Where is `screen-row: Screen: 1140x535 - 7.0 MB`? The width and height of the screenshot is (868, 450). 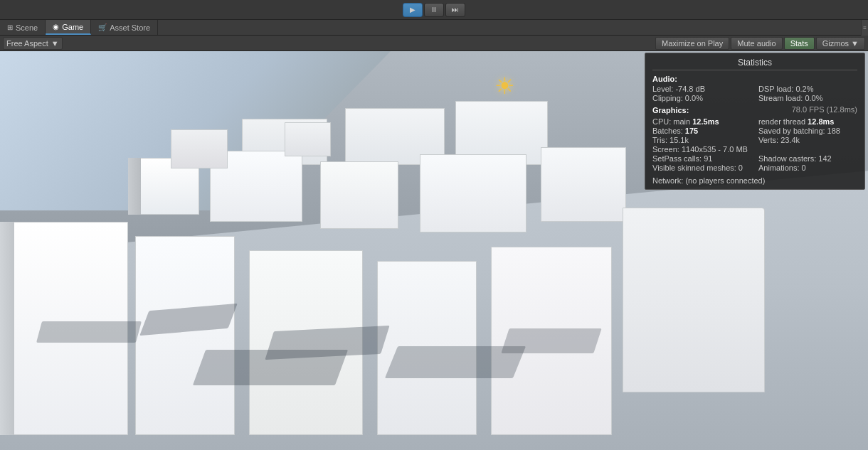 screen-row: Screen: 1140x535 - 7.0 MB is located at coordinates (755, 149).